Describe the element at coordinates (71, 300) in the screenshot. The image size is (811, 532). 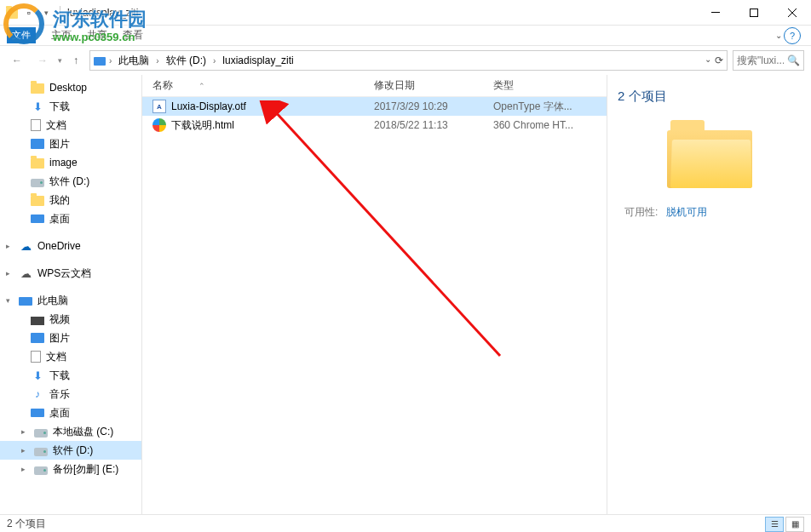
I see `sidebar-item-thispc: ▾此电脑` at that location.